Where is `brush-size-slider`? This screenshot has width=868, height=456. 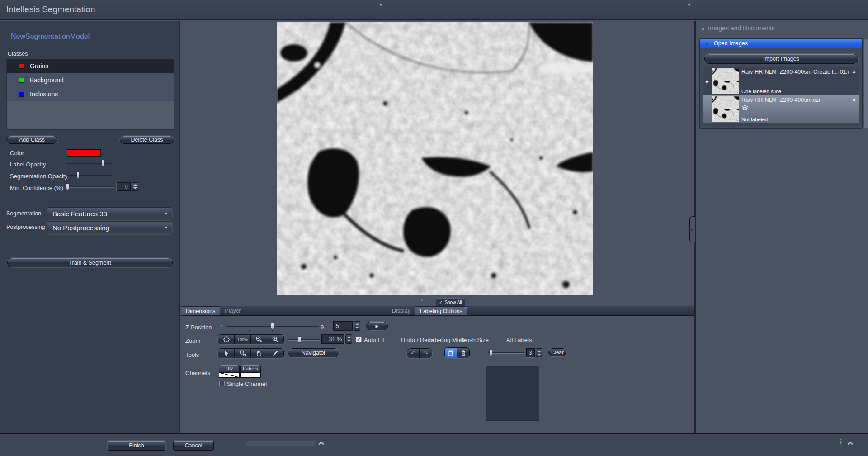 brush-size-slider is located at coordinates (506, 353).